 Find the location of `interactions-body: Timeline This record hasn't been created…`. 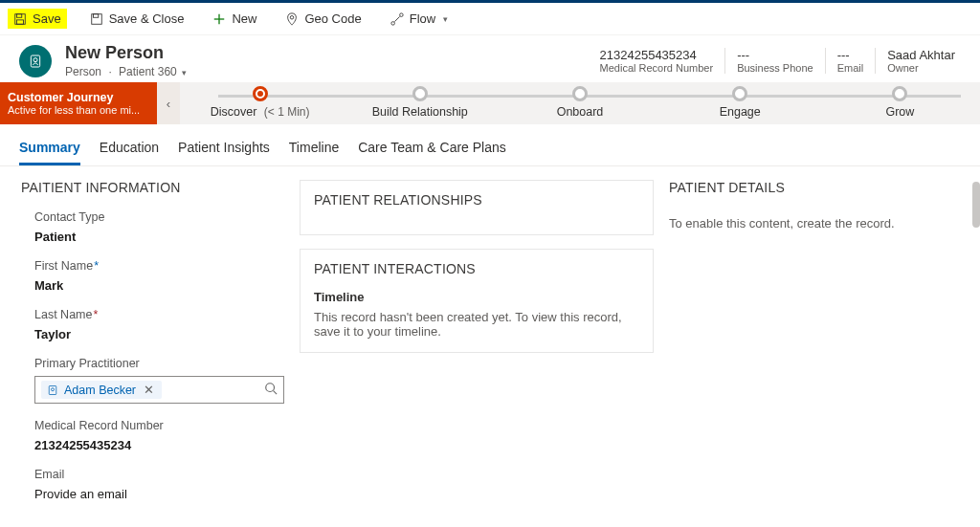

interactions-body: Timeline This record hasn't been created… is located at coordinates (477, 321).